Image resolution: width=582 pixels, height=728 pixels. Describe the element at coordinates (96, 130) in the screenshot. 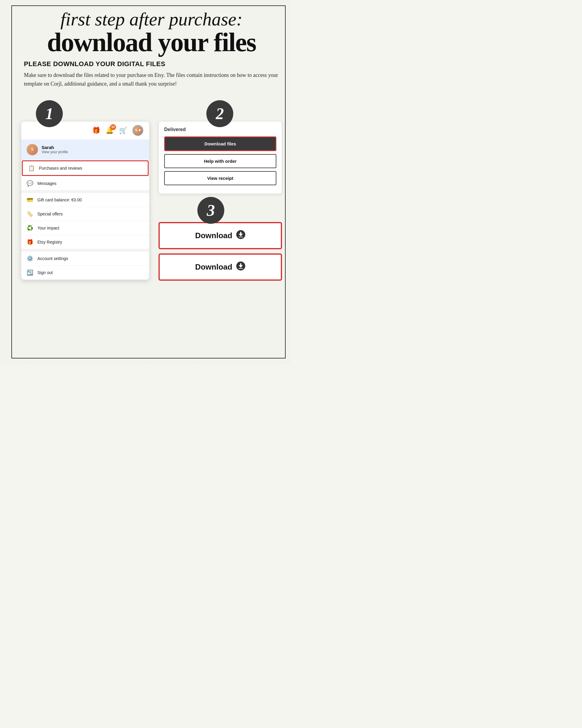

I see `gift-icon: 🎁` at that location.